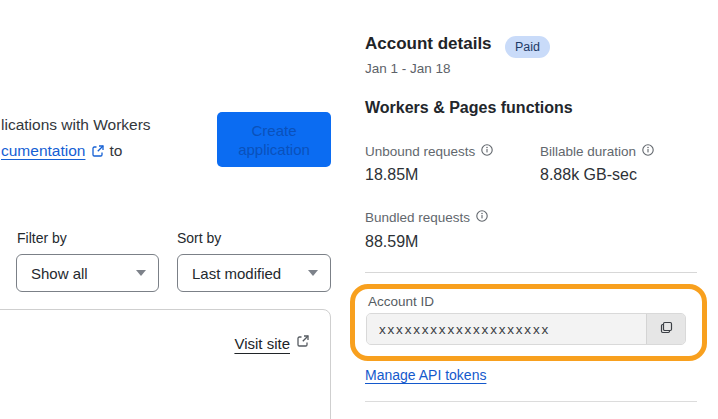 The height and width of the screenshot is (419, 718). I want to click on workers-pages-functions-title: Workers & Pages functions, so click(469, 108).